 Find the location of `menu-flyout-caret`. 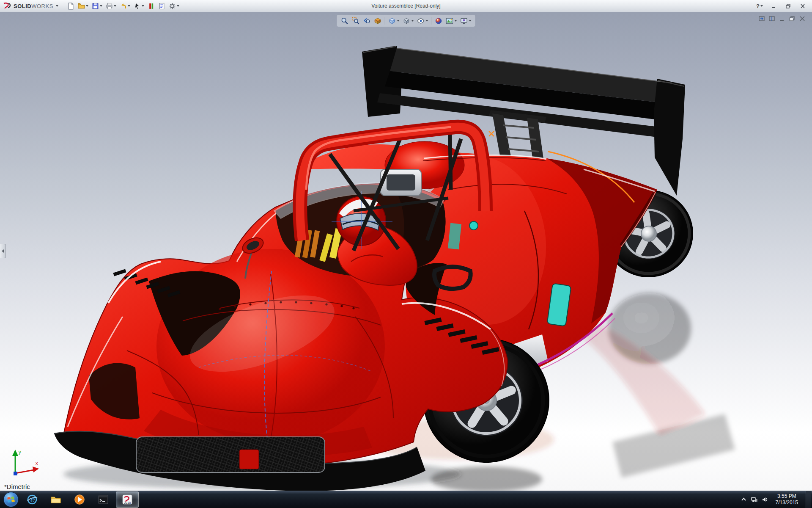

menu-flyout-caret is located at coordinates (57, 6).